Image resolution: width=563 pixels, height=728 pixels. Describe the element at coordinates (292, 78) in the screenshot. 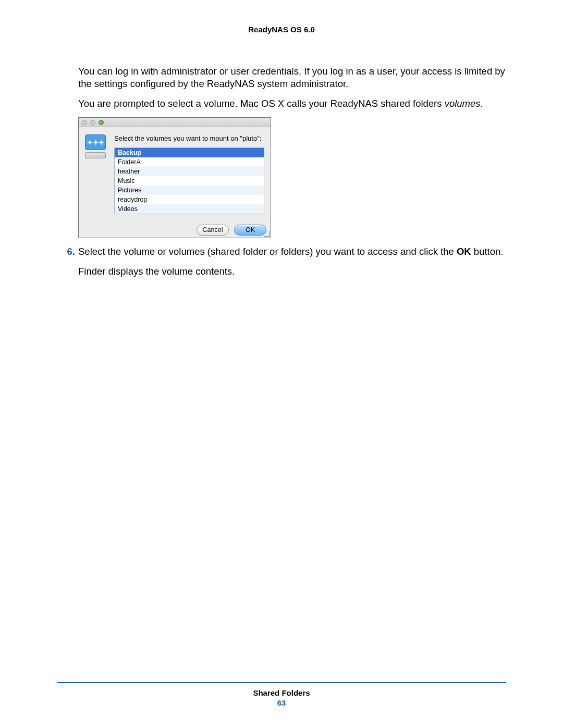

I see `paragraph-login: You can log in with administrator or use…` at that location.